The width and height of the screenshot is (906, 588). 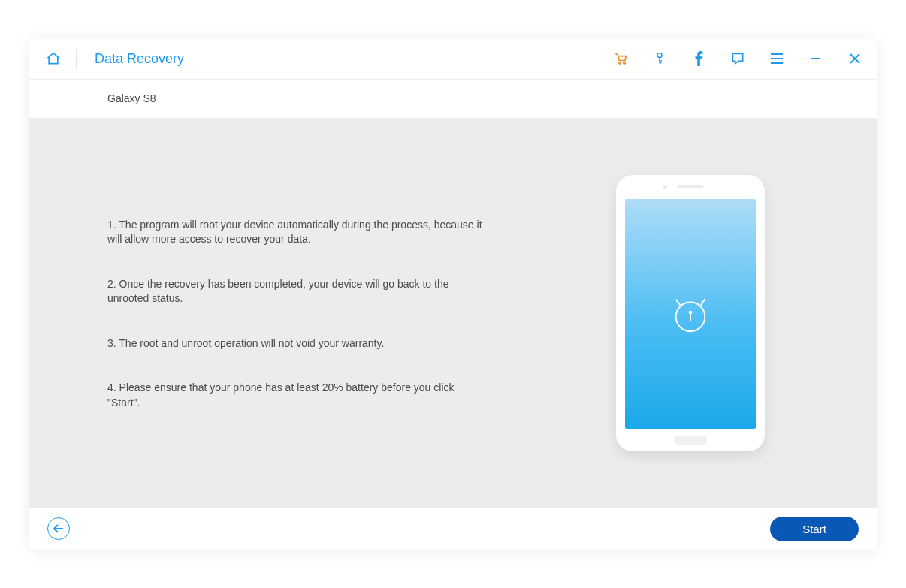 What do you see at coordinates (699, 59) in the screenshot?
I see `facebook-button` at bounding box center [699, 59].